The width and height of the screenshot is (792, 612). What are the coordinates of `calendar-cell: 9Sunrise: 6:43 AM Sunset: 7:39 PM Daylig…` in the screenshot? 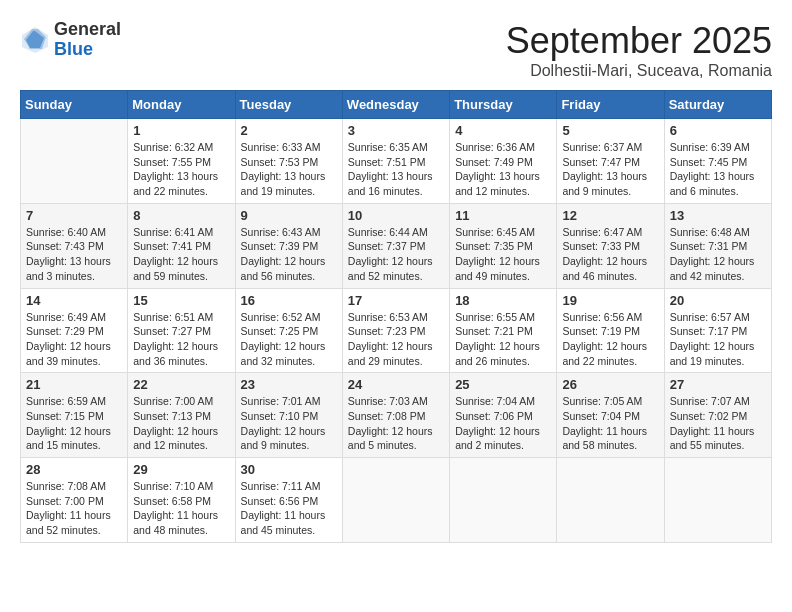 It's located at (288, 246).